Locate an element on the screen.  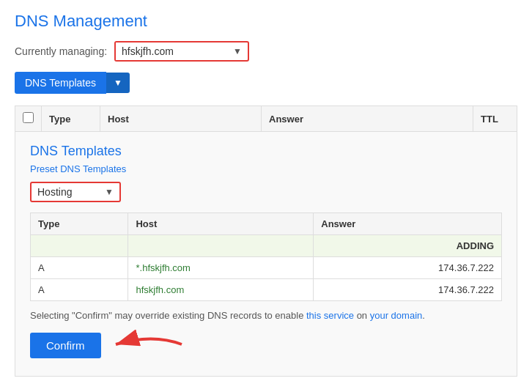
col-header-type: Type is located at coordinates (71, 119).